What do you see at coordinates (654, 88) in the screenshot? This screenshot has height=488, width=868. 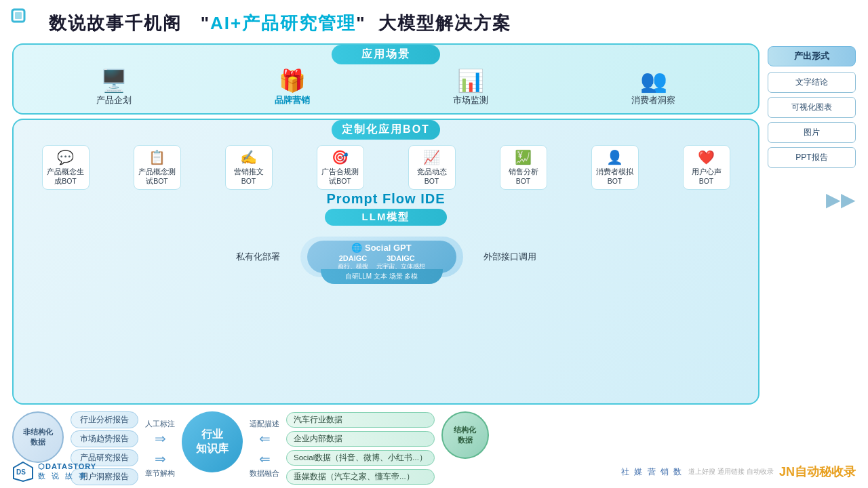 I see `scene-item-consumer: 👥 消费者洞察` at bounding box center [654, 88].